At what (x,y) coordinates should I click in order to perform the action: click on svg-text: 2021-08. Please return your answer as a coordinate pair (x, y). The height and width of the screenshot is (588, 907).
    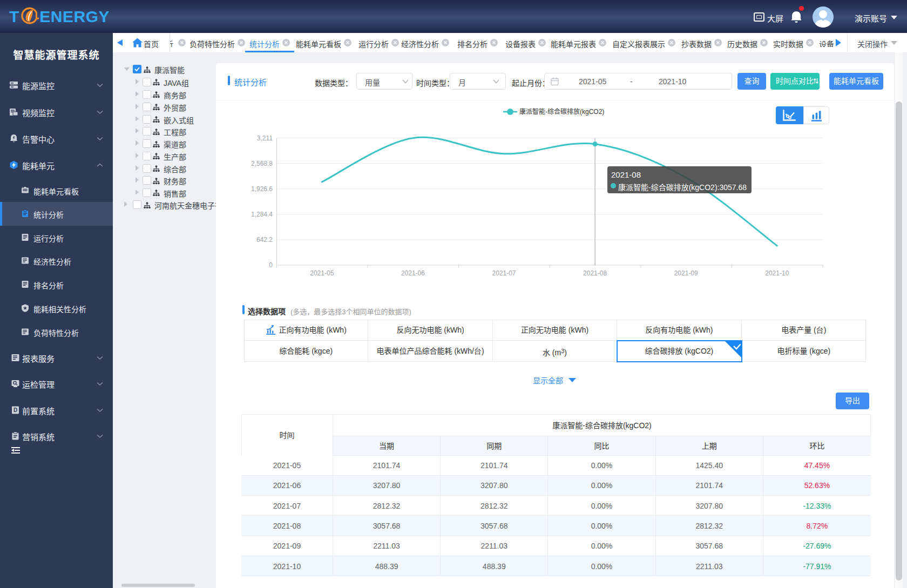
    Looking at the image, I should click on (595, 273).